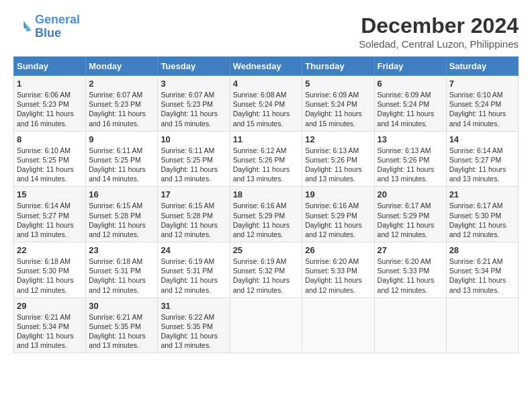 The width and height of the screenshot is (532, 411). I want to click on week-row-5: 29Sunrise: 6:21 AMSunset: 5:34 PMDayligh…, so click(266, 325).